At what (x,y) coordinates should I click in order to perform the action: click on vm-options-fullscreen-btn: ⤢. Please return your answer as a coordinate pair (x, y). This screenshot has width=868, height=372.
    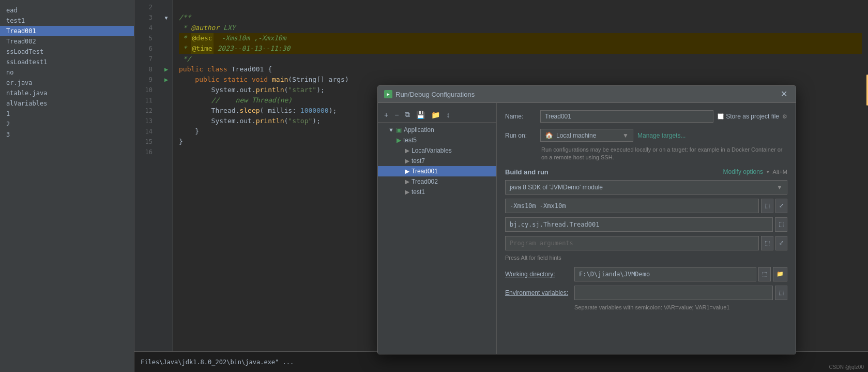
    Looking at the image, I should click on (782, 206).